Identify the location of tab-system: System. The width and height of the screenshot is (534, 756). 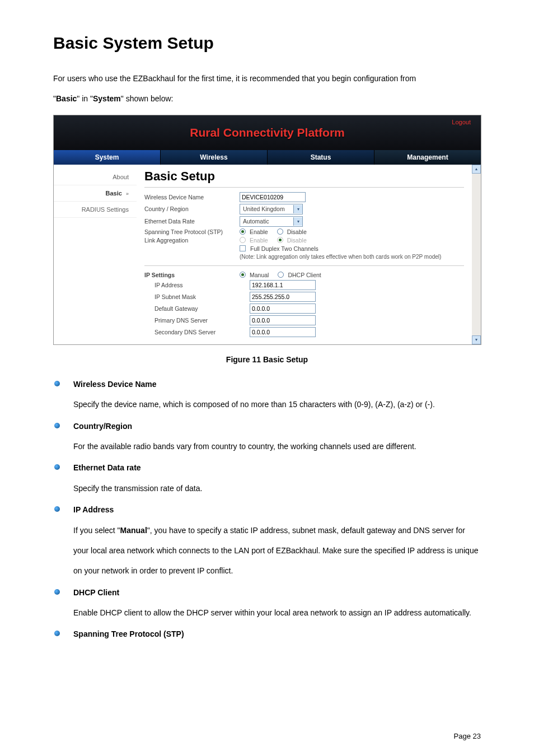
(107, 157).